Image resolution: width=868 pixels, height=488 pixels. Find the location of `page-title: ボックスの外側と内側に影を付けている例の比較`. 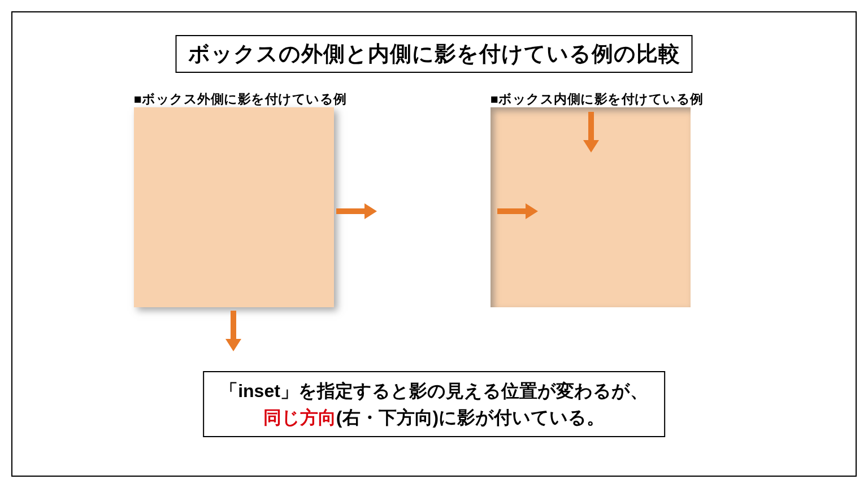

page-title: ボックスの外側と内側に影を付けている例の比較 is located at coordinates (434, 54).